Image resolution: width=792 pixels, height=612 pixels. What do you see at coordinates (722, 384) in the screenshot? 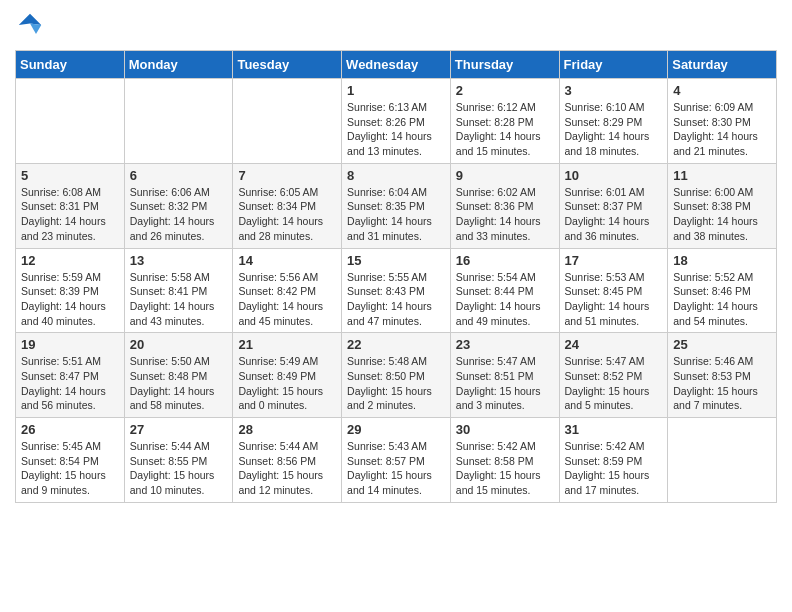
I see `day-info: Sunrise: 5:46 AM Sunset: 8:53 PM Dayligh…` at bounding box center [722, 384].